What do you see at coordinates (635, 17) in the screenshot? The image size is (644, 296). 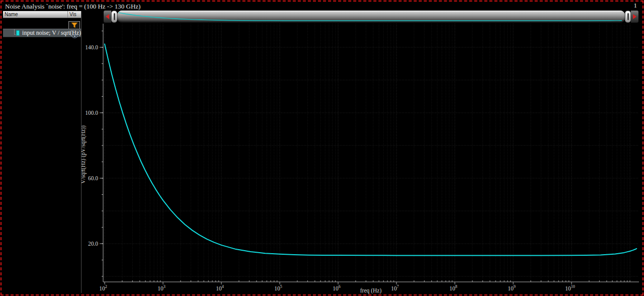 I see `right-arrow-icon` at bounding box center [635, 17].